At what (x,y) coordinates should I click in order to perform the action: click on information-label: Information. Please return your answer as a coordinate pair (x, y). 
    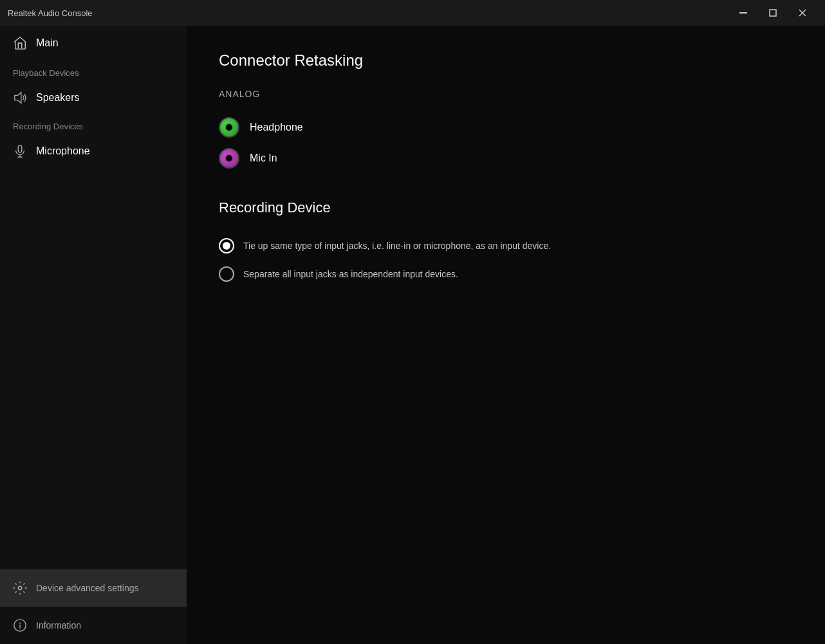
    Looking at the image, I should click on (59, 625).